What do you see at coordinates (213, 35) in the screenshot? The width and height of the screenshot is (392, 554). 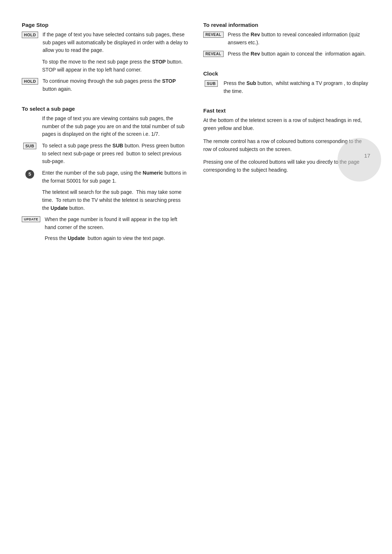 I see `reveal-button-1: REVEAL` at bounding box center [213, 35].